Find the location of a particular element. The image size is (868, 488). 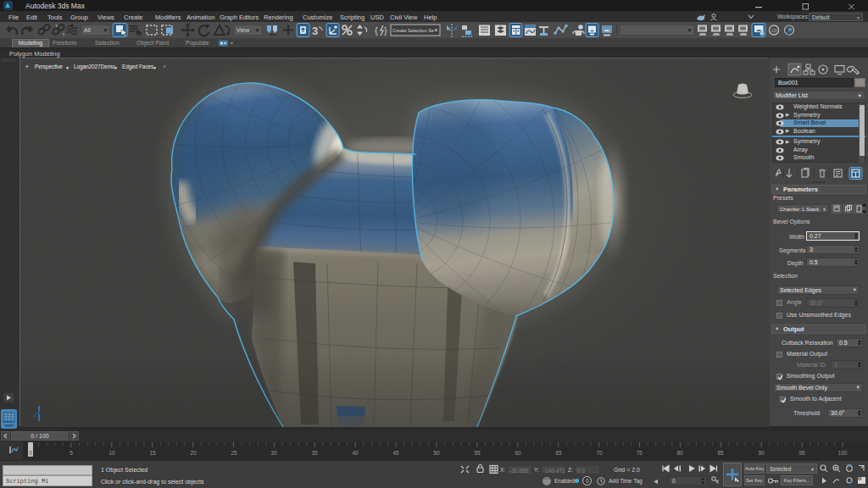

svg-text: 10 is located at coordinates (112, 452).